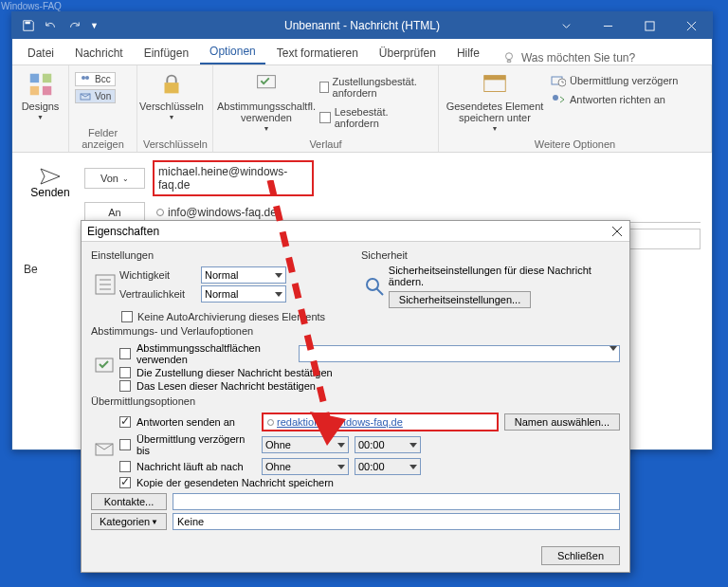 This screenshot has width=728, height=587. What do you see at coordinates (196, 422) in the screenshot?
I see `reply-to-label: Antworten senden an` at bounding box center [196, 422].